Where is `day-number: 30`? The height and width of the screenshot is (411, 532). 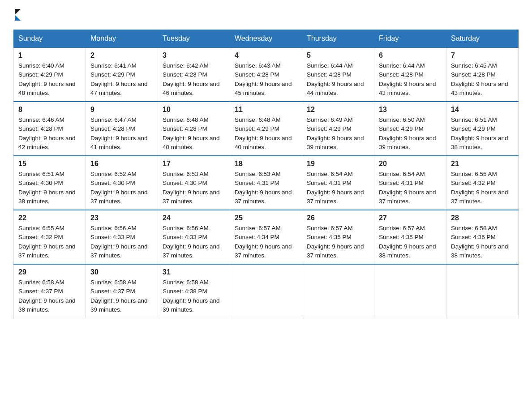 day-number: 30 is located at coordinates (122, 272).